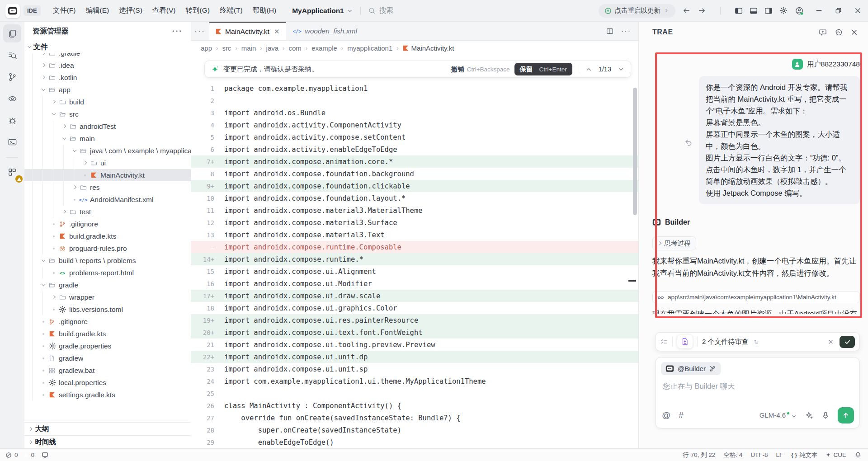 This screenshot has width=868, height=461. Describe the element at coordinates (295, 48) in the screenshot. I see `breadcrumb-item: com` at that location.